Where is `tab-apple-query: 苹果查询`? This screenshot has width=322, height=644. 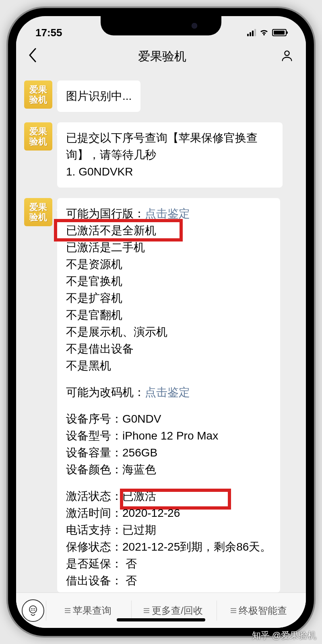 tab-apple-query: 苹果查询 is located at coordinates (88, 611).